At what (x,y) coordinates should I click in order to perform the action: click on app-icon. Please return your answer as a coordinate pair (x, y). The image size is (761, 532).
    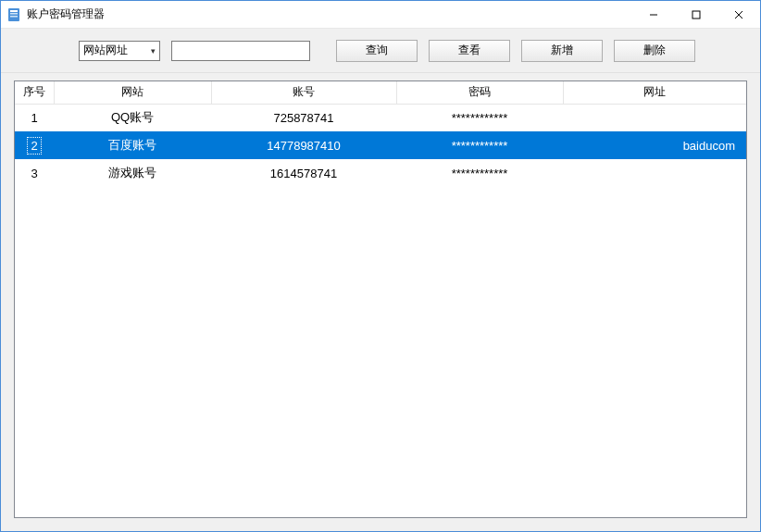
    Looking at the image, I should click on (14, 15).